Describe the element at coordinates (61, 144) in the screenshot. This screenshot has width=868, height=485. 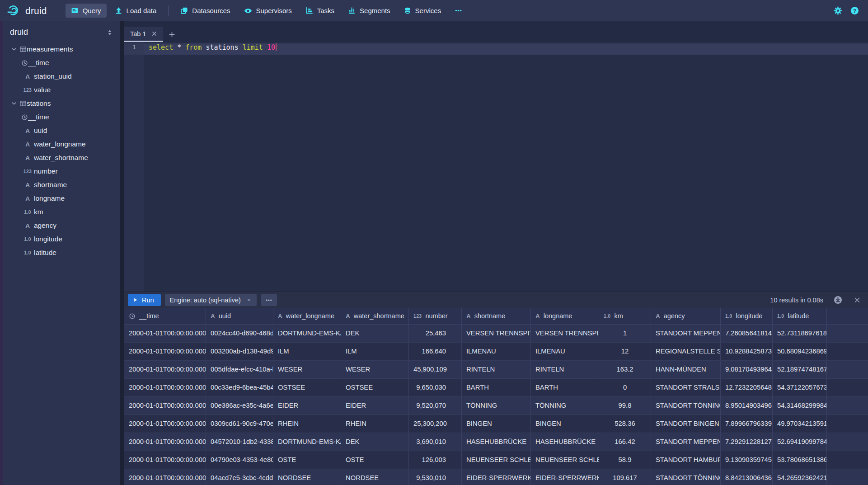
I see `tree-column-water-longname: Awater_longname` at that location.